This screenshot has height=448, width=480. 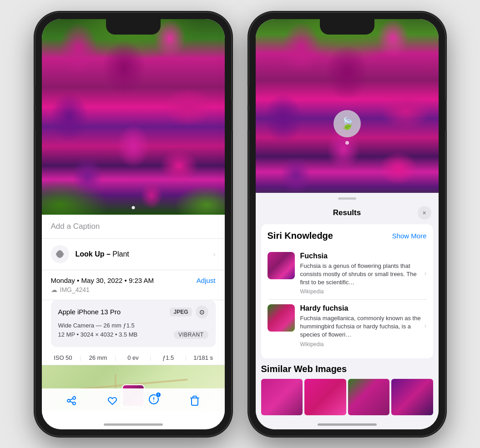 I want to click on exif-shutter: 1/181 s, so click(x=203, y=357).